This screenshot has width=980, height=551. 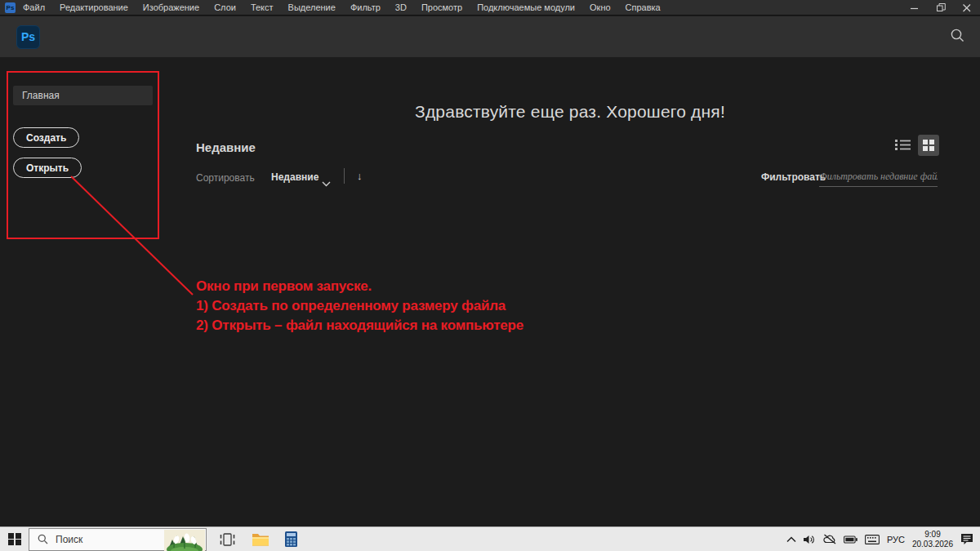 I want to click on clock: 9:09 20.03.2026, so click(x=933, y=540).